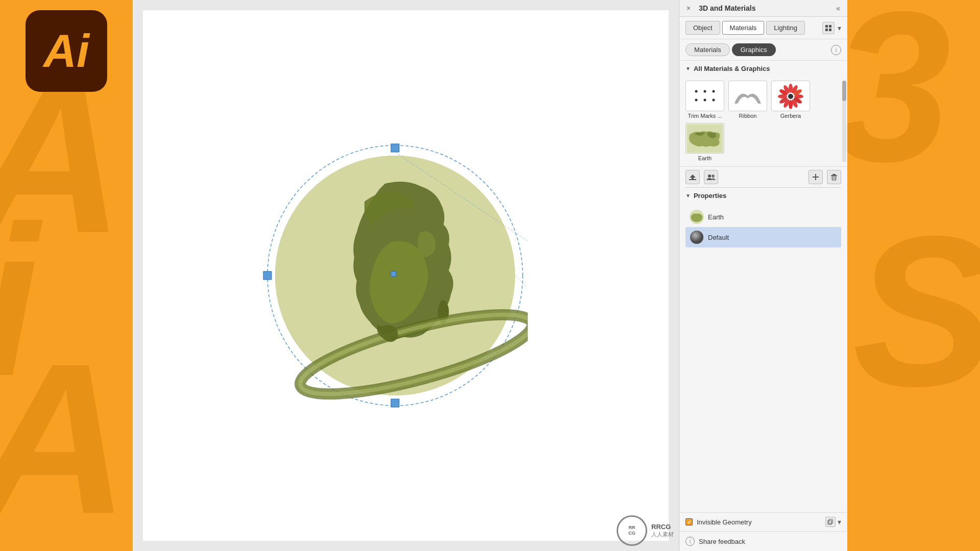  I want to click on property-item-default: Default, so click(764, 237).